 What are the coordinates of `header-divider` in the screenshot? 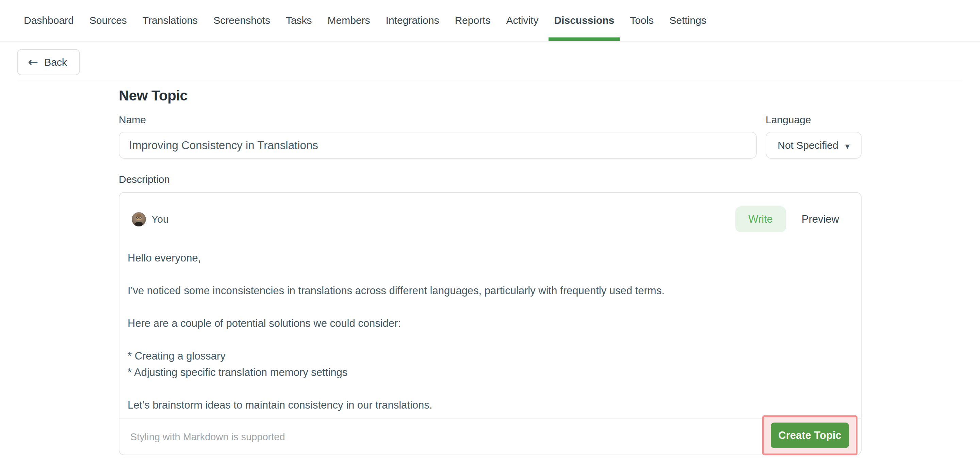 It's located at (490, 80).